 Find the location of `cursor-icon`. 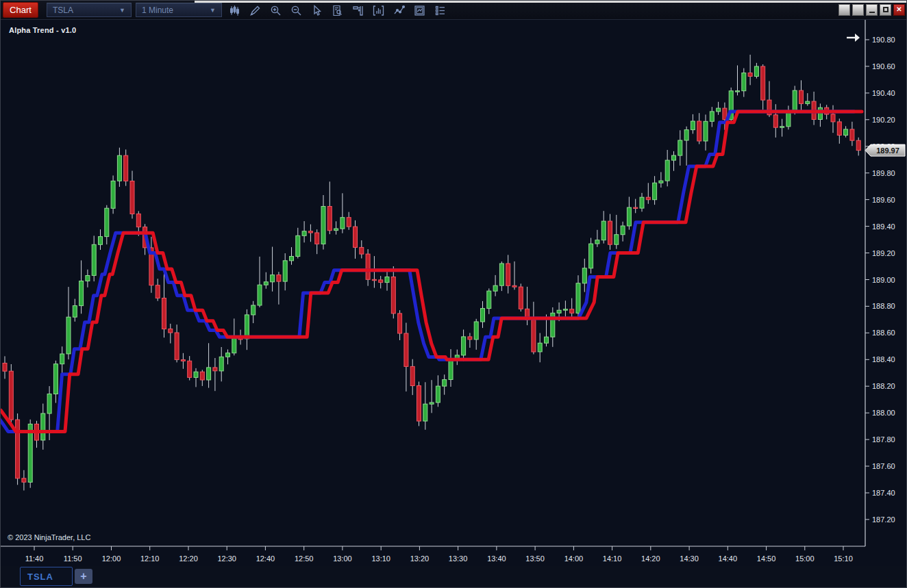

cursor-icon is located at coordinates (316, 11).